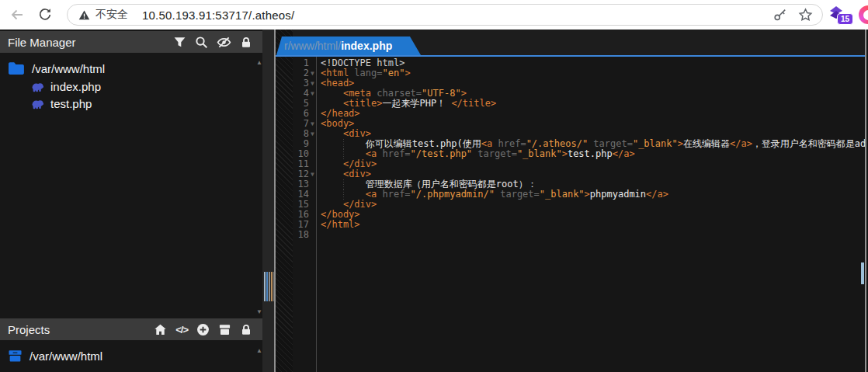  Describe the element at coordinates (592, 124) in the screenshot. I see `code-line: <body>` at that location.